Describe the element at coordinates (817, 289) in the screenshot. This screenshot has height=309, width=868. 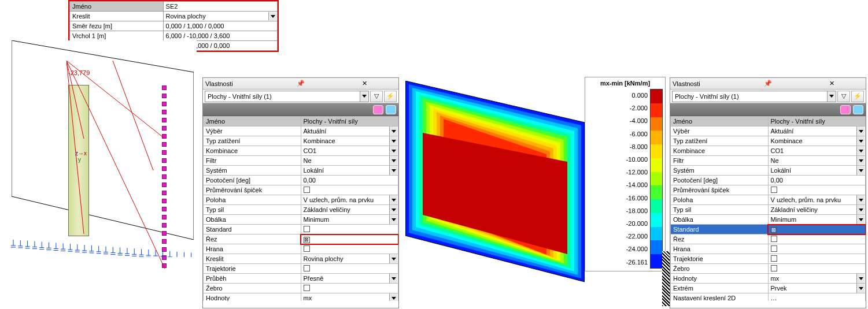
I see `prop-value: Prvek` at that location.